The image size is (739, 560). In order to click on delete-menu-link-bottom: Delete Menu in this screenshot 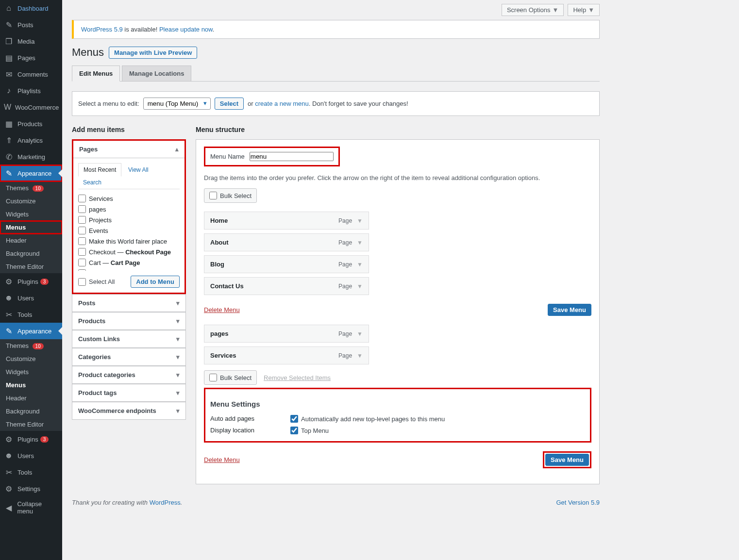, I will do `click(222, 460)`.